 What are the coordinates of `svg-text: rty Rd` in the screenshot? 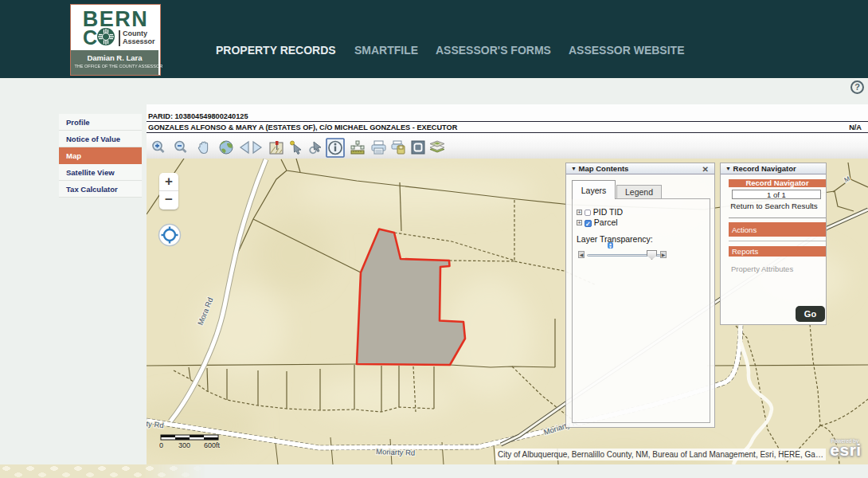 It's located at (155, 425).